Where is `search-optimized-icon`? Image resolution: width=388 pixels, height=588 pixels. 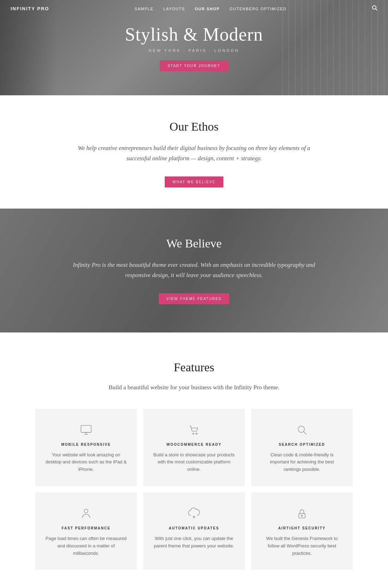
search-optimized-icon is located at coordinates (302, 430).